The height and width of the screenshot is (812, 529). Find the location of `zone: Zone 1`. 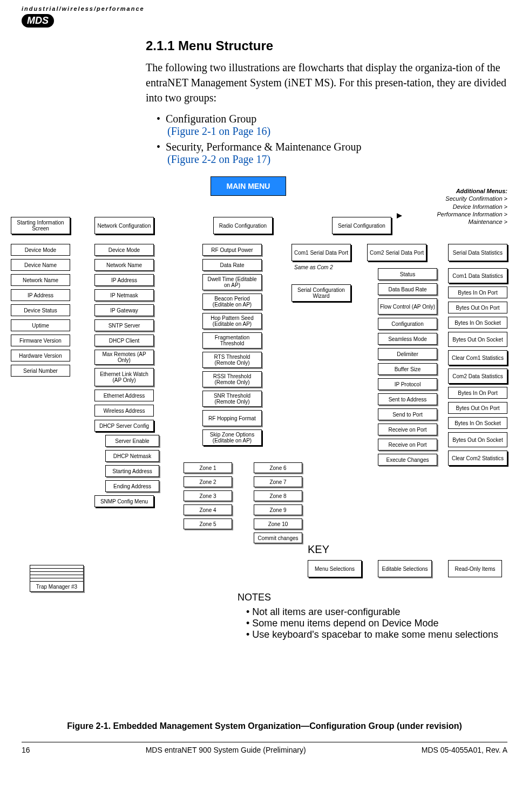

zone: Zone 1 is located at coordinates (208, 468).